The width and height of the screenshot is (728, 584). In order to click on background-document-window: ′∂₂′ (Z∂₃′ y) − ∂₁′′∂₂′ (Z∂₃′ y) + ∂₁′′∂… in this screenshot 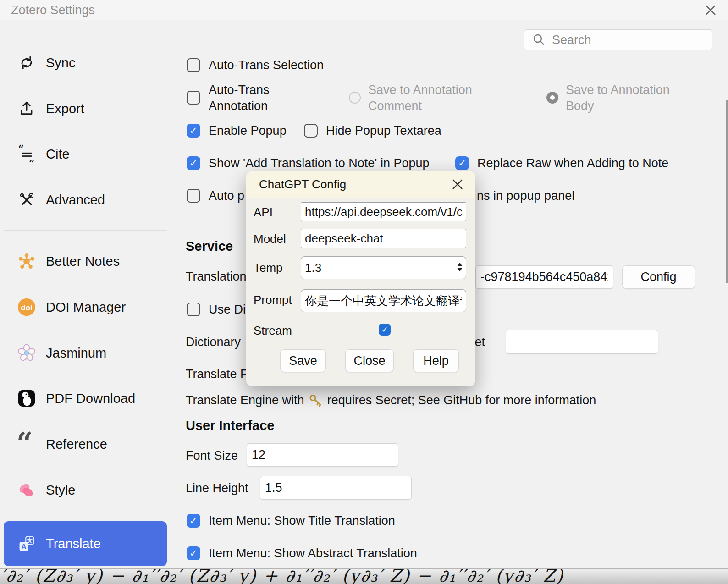, I will do `click(364, 576)`.